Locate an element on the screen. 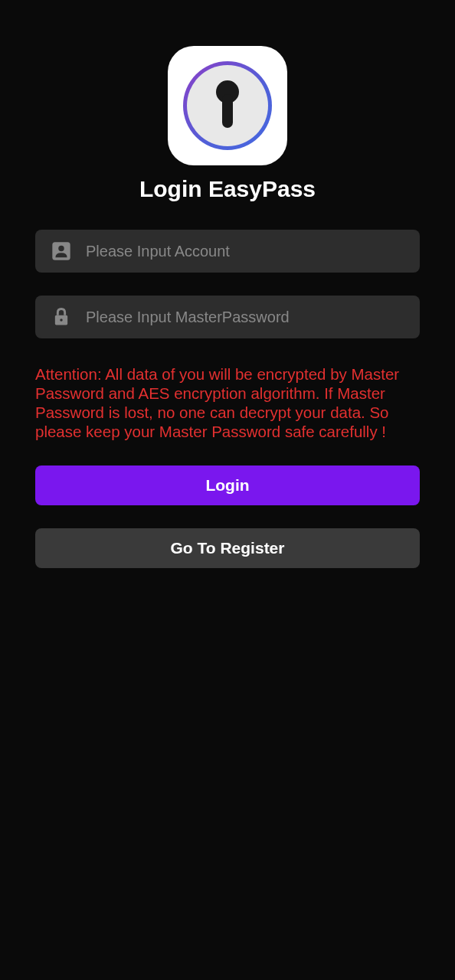 The height and width of the screenshot is (980, 455). logo-circle is located at coordinates (228, 106).